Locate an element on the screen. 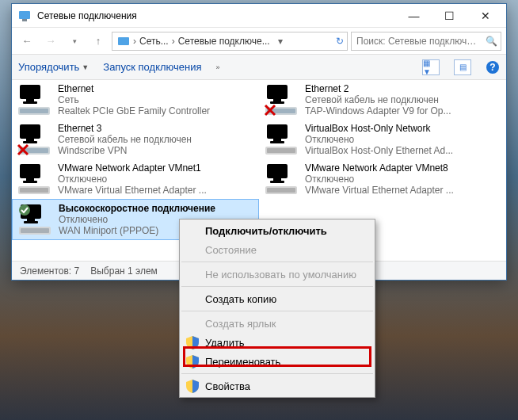  cm-connect: Подключить/отключить is located at coordinates (277, 231).